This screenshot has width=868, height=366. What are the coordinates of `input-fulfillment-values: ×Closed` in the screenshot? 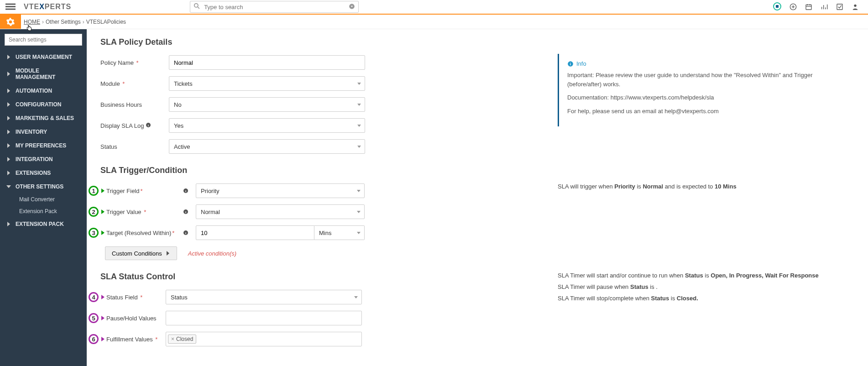 It's located at (264, 339).